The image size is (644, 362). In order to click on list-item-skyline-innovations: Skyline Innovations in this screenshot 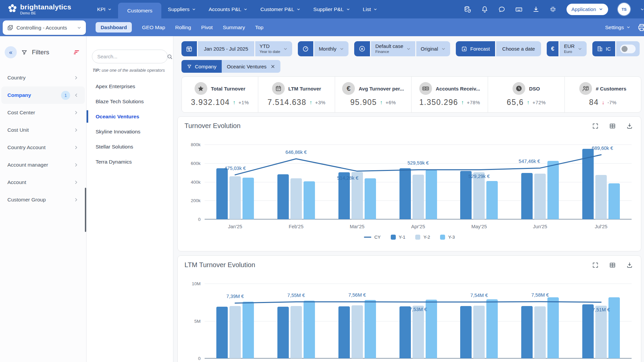, I will do `click(130, 131)`.